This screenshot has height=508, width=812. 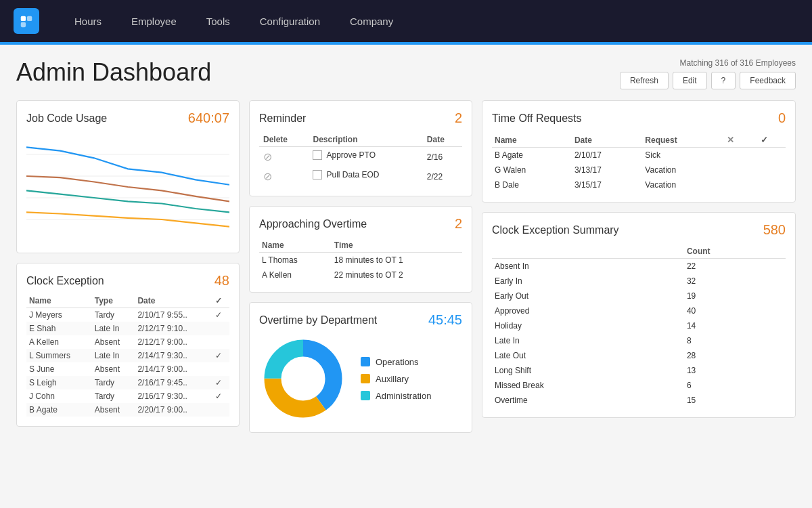 I want to click on tor-request: Sick, so click(x=683, y=156).